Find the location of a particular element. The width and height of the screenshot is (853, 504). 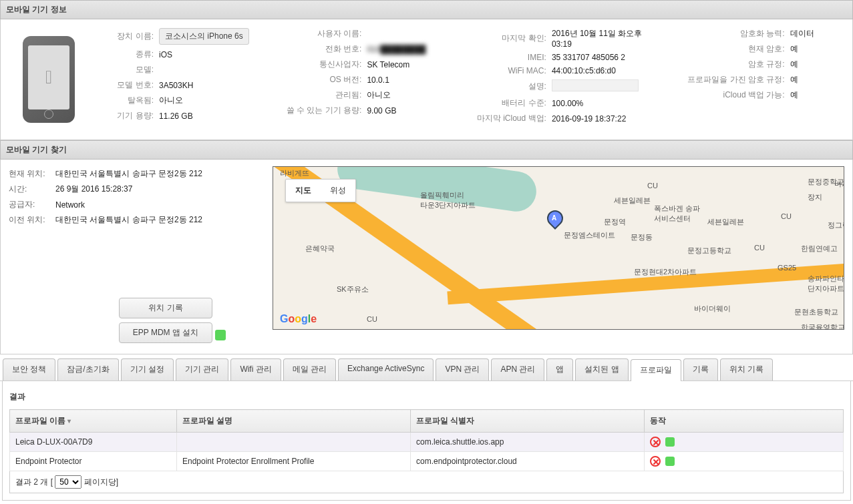

tab-5: 메일 관리 is located at coordinates (310, 370).